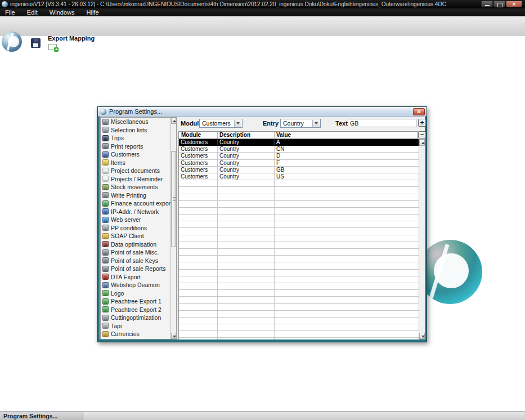  Describe the element at coordinates (136, 302) in the screenshot. I see `sidebar-item: Peachtree Export 1` at that location.